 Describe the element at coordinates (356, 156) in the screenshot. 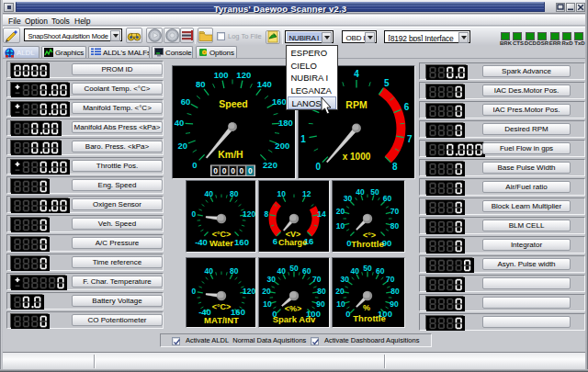

I see `svg-text: x 1000` at that location.